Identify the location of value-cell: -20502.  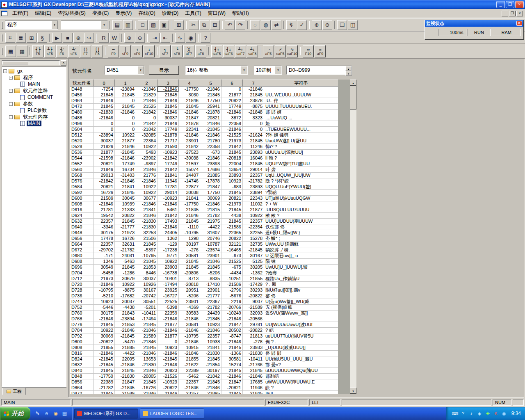
(232, 331).